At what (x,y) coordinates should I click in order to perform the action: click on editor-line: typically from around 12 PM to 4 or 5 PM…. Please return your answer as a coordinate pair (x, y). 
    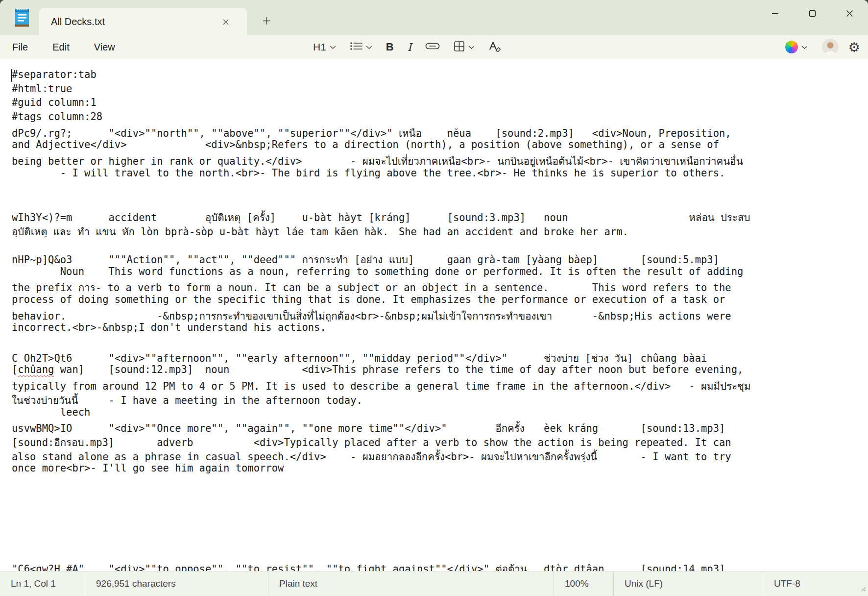
    Looking at the image, I should click on (440, 385).